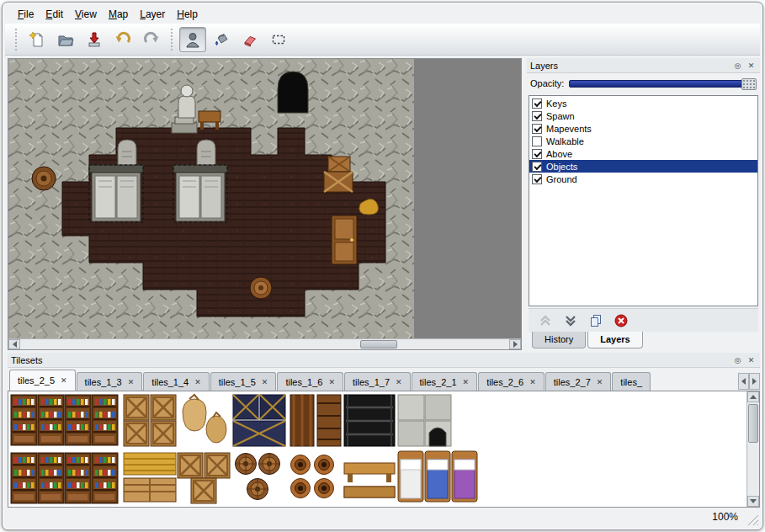 The width and height of the screenshot is (765, 532). Describe the element at coordinates (310, 381) in the screenshot. I see `tileset-tab: tiles_1_6 ✕` at that location.